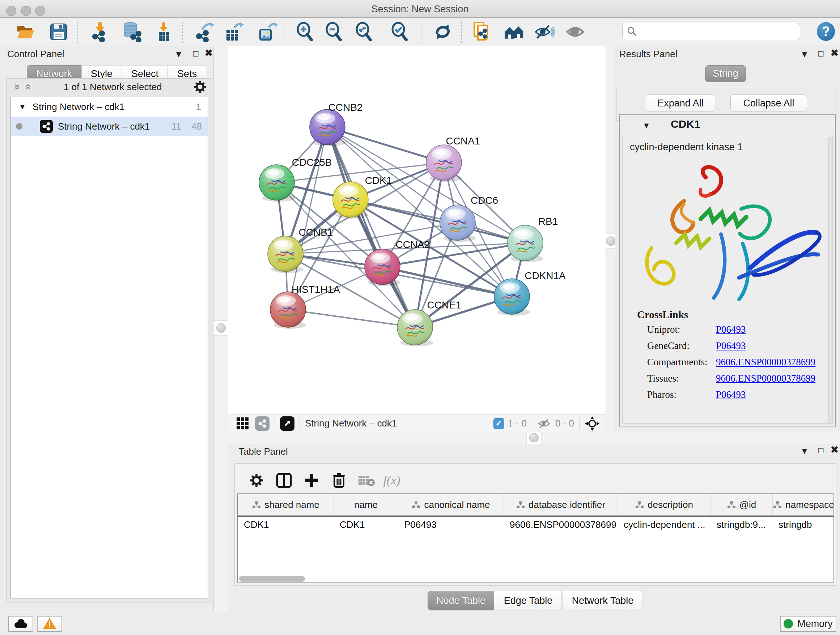  Describe the element at coordinates (339, 480) in the screenshot. I see `delete-column-button` at that location.